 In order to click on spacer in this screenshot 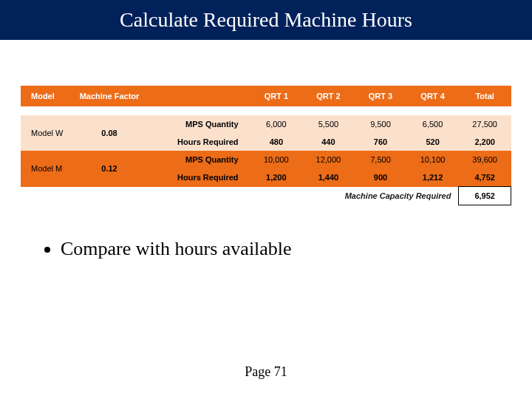, I will do `click(266, 63)`.